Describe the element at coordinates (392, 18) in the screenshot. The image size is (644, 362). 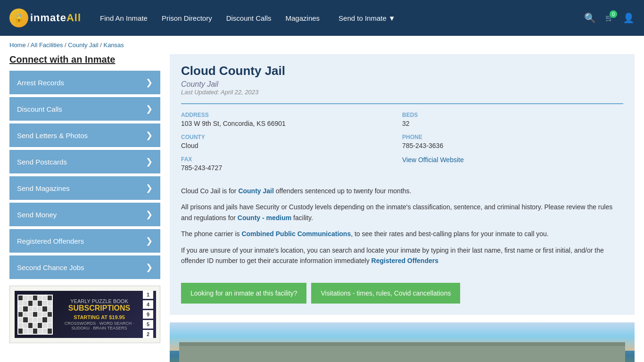
I see `chevron-down-icon: ▼` at that location.